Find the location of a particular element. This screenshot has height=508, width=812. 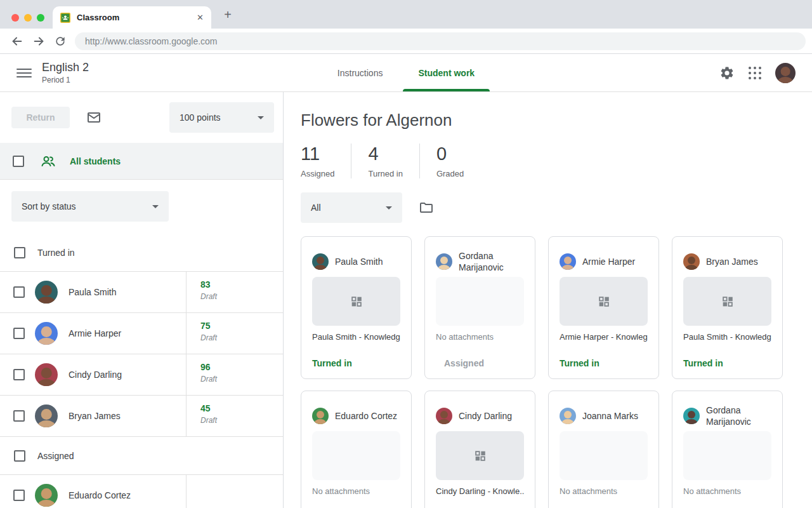

all-students-checkbox is located at coordinates (18, 161).